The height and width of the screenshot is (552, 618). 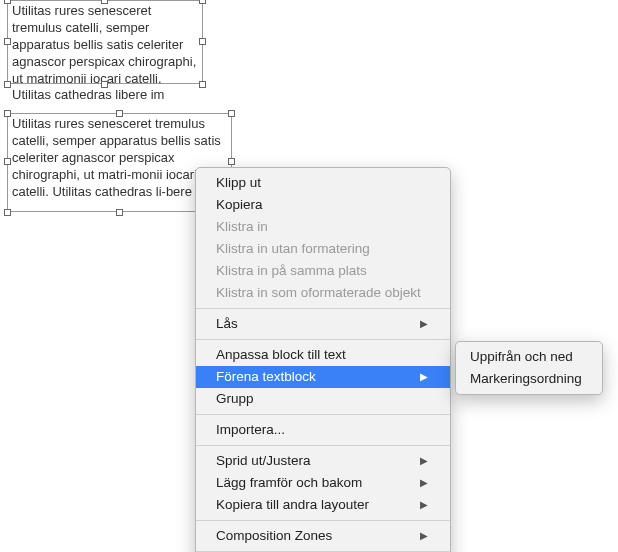 I want to click on menu-spread: Sprid ut/Justera ▶, so click(x=323, y=461).